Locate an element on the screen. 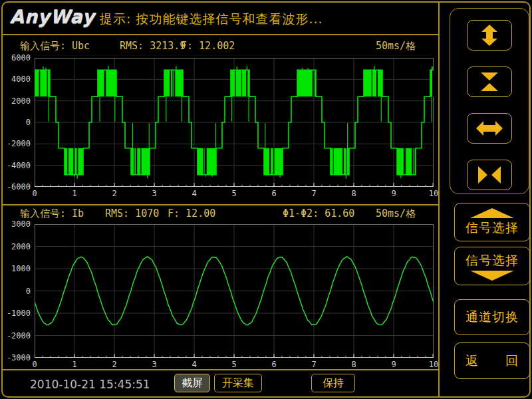  voltage-freq-value: F: 12.002 is located at coordinates (207, 46).